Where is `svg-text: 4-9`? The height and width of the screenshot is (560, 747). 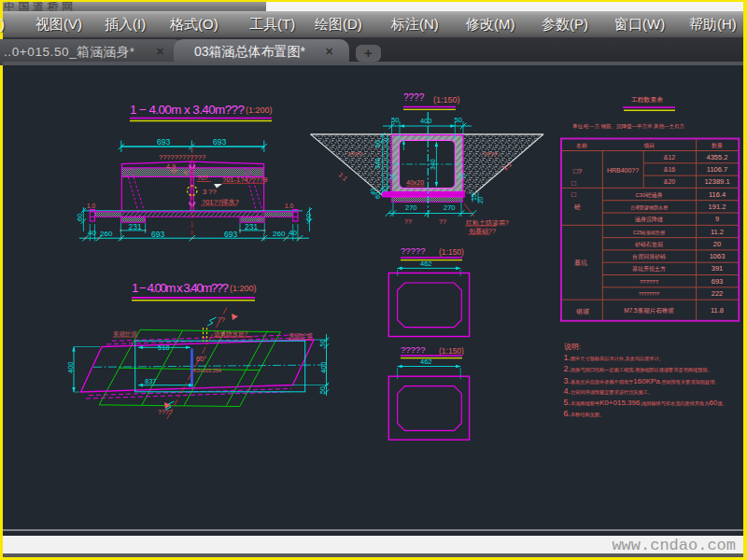 svg-text: 4-9 is located at coordinates (171, 166).